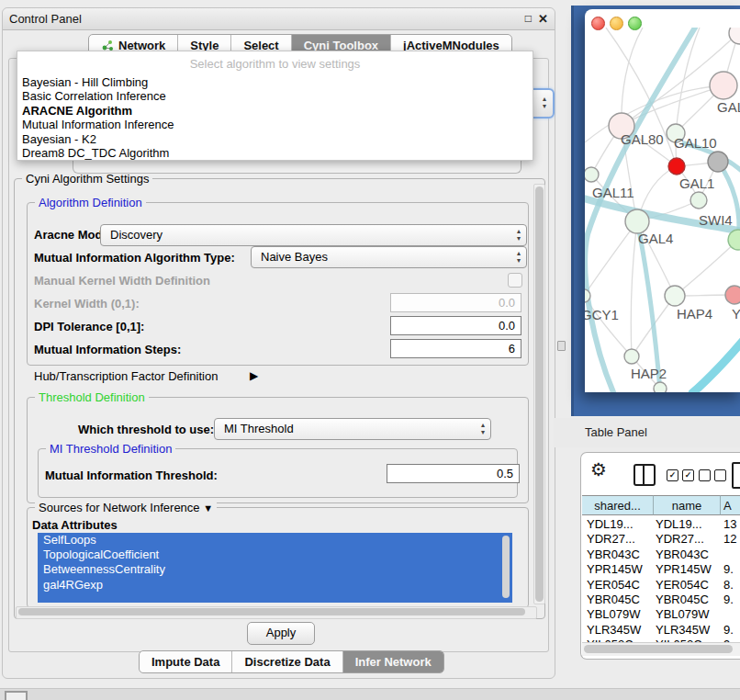 Image resolution: width=740 pixels, height=700 pixels. What do you see at coordinates (46, 18) in the screenshot?
I see `control-panel-title: Control Panel` at bounding box center [46, 18].